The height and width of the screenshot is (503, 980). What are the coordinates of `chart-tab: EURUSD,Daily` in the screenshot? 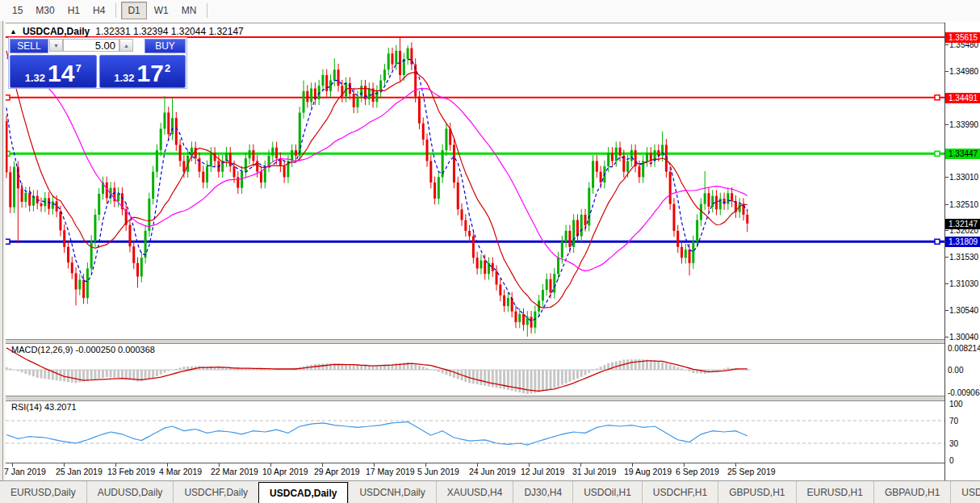 It's located at (44, 493).